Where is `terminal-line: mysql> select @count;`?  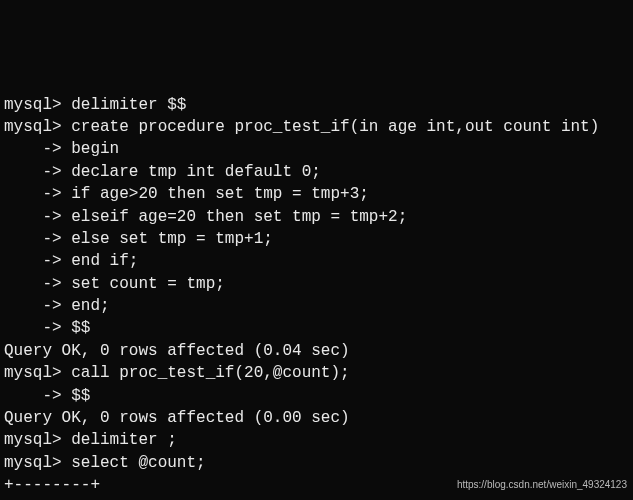
terminal-line: mysql> select @count; is located at coordinates (316, 463).